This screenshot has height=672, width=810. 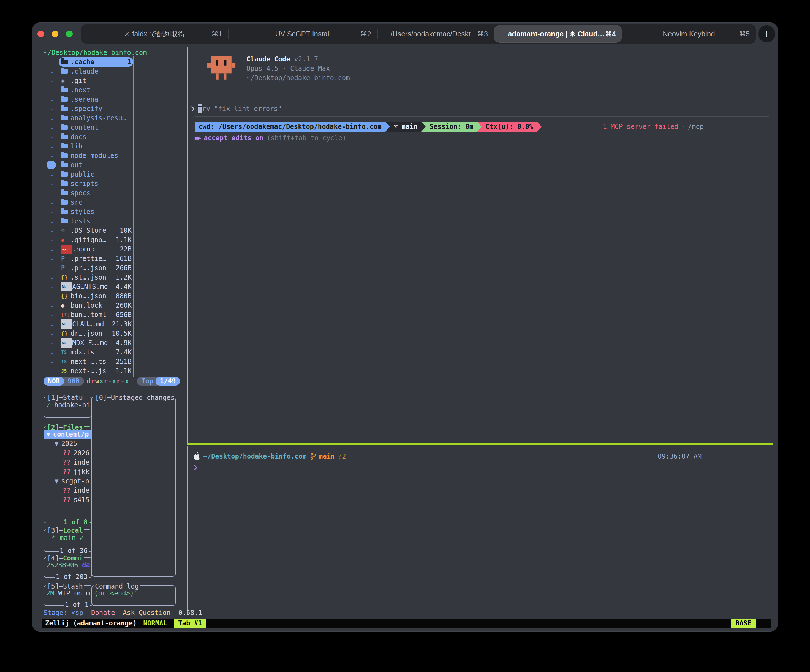 What do you see at coordinates (88, 371) in the screenshot?
I see `file-row: …JSnext-….js1.1K` at bounding box center [88, 371].